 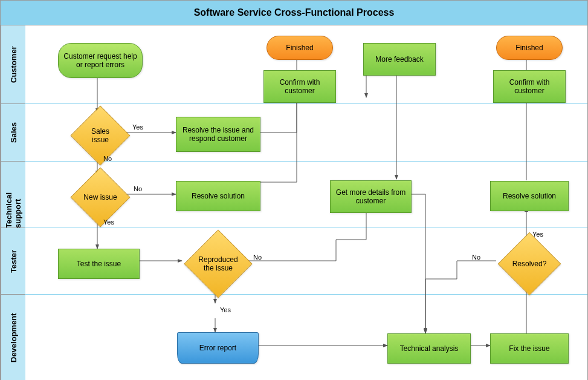 What do you see at coordinates (218, 196) in the screenshot?
I see `resolve-solution-1: Resolve solution` at bounding box center [218, 196].